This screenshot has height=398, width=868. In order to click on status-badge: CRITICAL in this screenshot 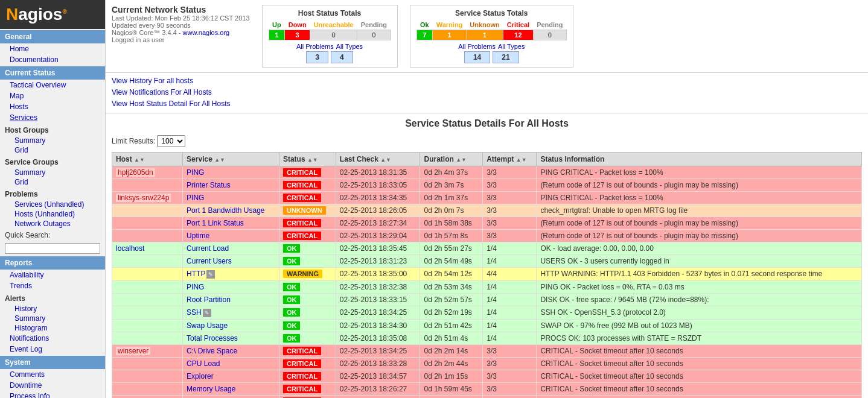, I will do `click(302, 198)`.